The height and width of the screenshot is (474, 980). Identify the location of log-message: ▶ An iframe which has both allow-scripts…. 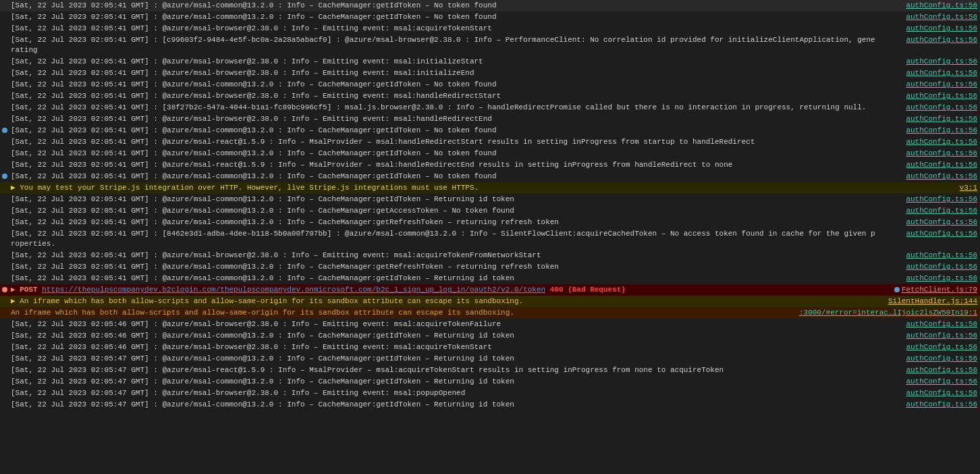
(447, 301).